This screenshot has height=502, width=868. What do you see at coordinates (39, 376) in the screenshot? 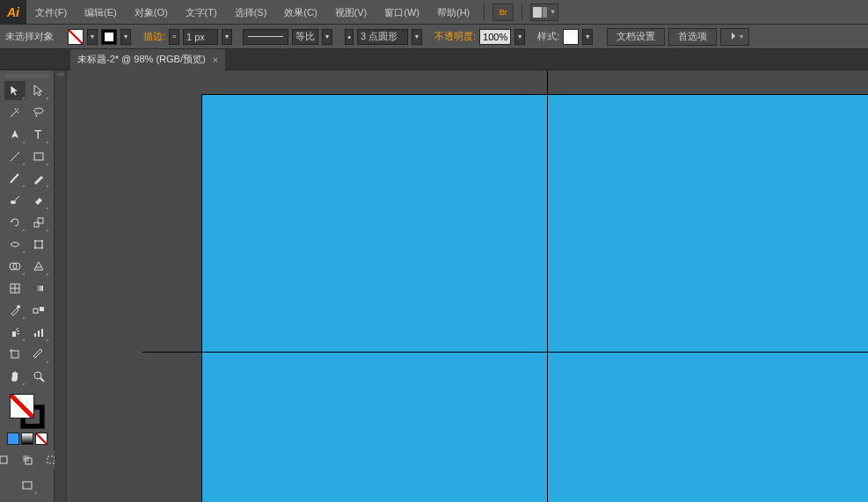
I see `zoom-tool` at bounding box center [39, 376].